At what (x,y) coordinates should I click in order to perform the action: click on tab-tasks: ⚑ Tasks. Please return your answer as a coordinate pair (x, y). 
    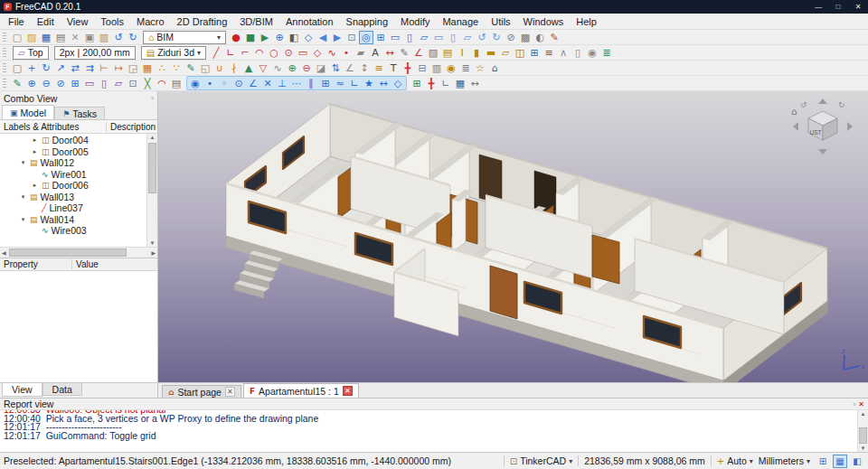
    Looking at the image, I should click on (80, 113).